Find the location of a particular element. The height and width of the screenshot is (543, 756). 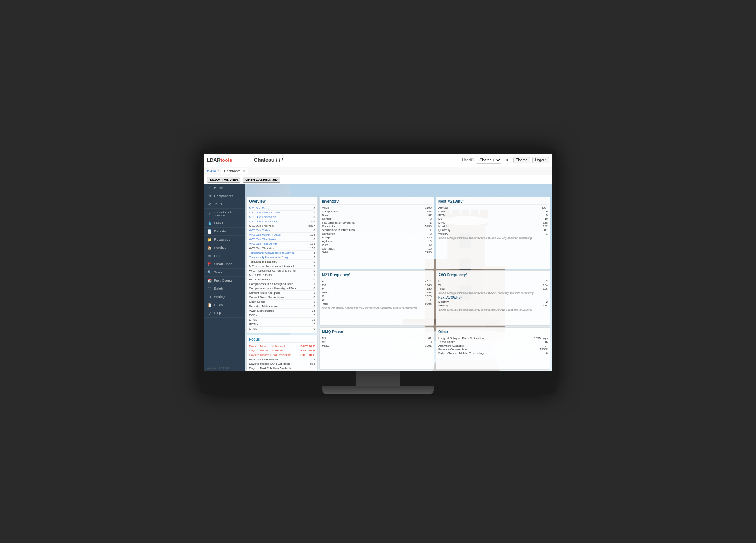

next-m21why-title: Next M21Why* is located at coordinates (493, 202).